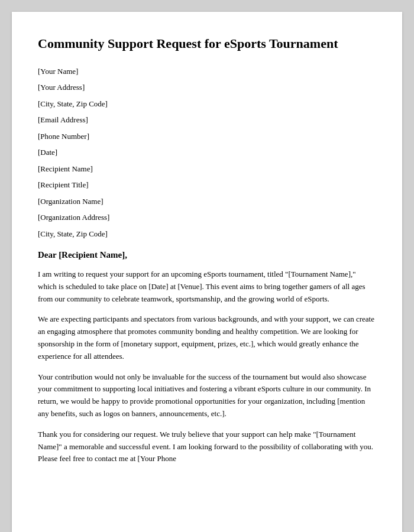 The height and width of the screenshot is (532, 414). Describe the element at coordinates (207, 44) in the screenshot. I see `letter-title: Community Support Request for eSports To…` at that location.